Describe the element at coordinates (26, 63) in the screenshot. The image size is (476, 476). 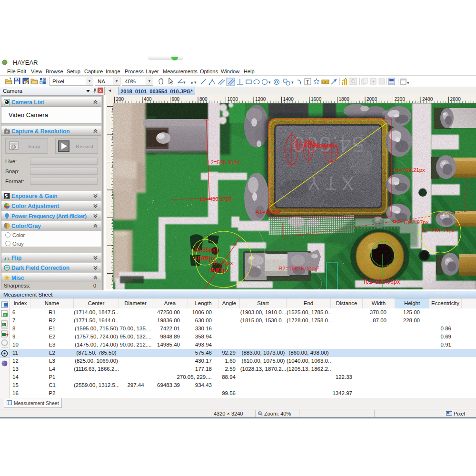
I see `svg-text: HAYEAR` at that location.